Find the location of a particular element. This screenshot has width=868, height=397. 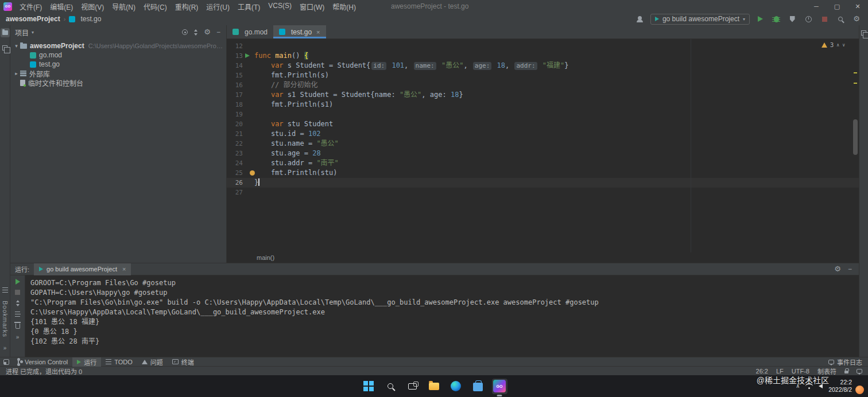

cursor-position: 26:2 is located at coordinates (762, 371).